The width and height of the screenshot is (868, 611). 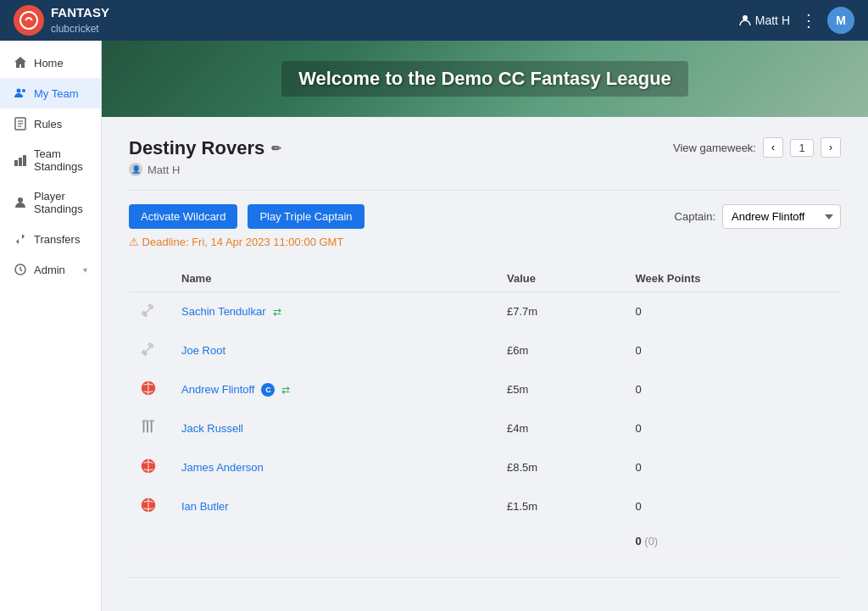 What do you see at coordinates (485, 242) in the screenshot?
I see `deadline-text: ⚠ Deadline: Fri, 14 Apr 2023 11:00:00 GM…` at bounding box center [485, 242].